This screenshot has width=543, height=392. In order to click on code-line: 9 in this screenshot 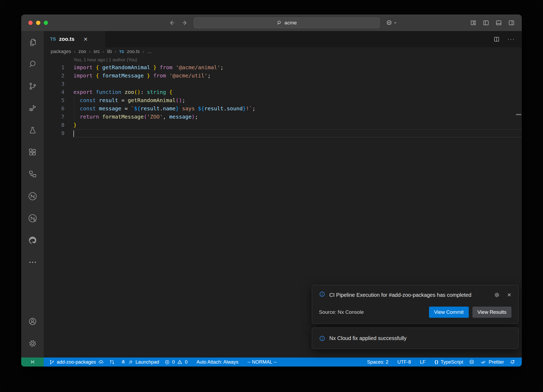, I will do `click(283, 133)`.